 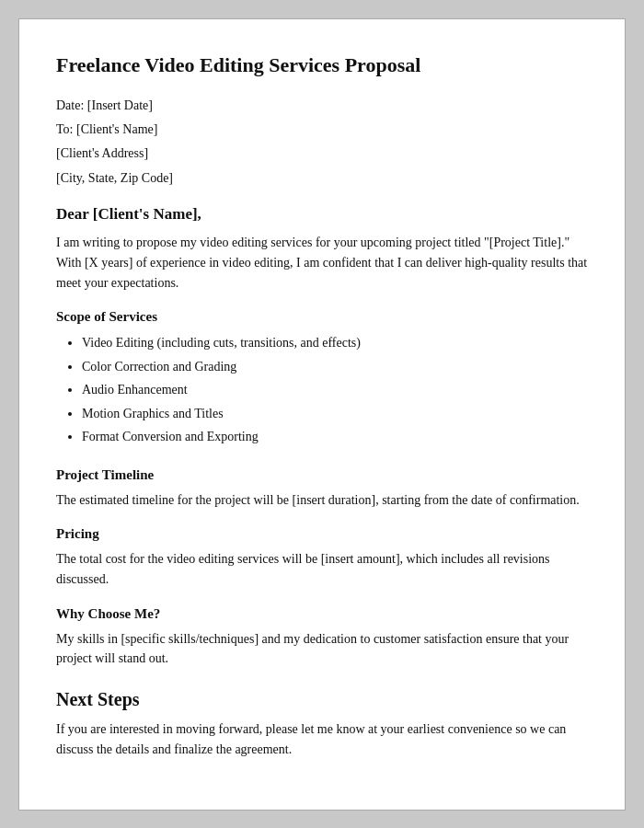 What do you see at coordinates (322, 475) in the screenshot?
I see `timeline-heading: Project Timeline` at bounding box center [322, 475].